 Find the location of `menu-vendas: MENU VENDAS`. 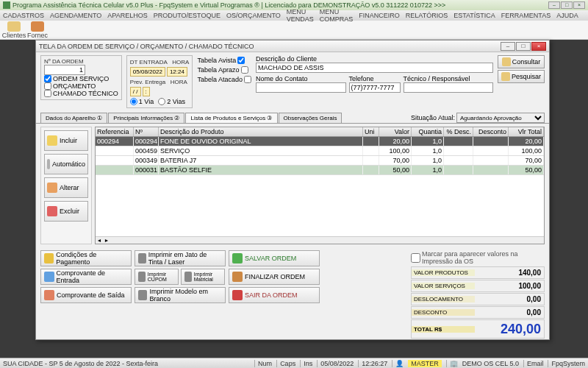

menu-vendas: MENU VENDAS is located at coordinates (300, 15).